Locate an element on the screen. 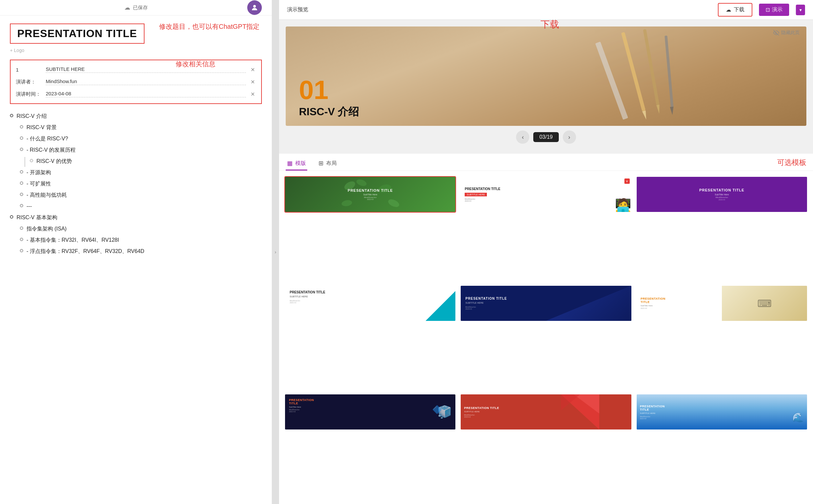 The width and height of the screenshot is (813, 504). hide-page-label: 隐藏此页 is located at coordinates (791, 33).